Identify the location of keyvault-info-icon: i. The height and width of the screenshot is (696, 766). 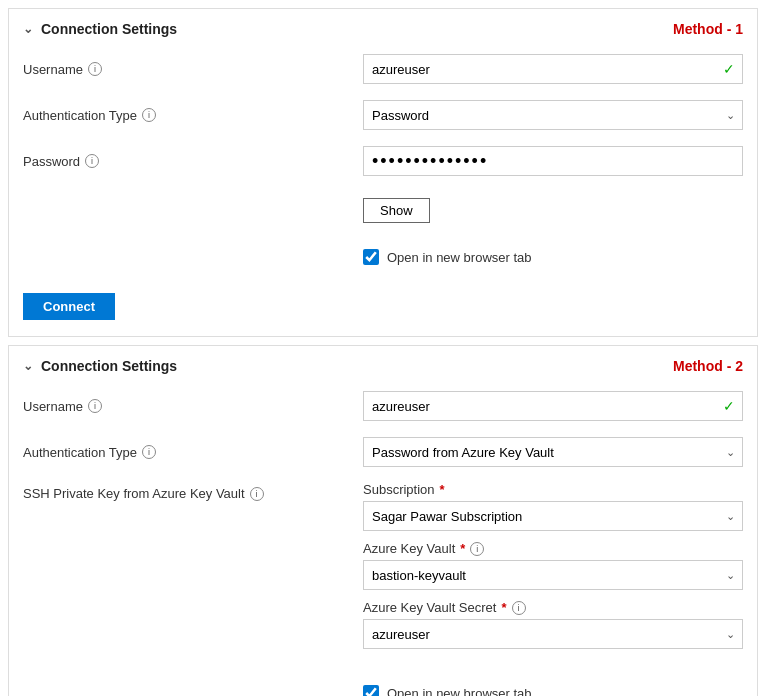
(477, 549).